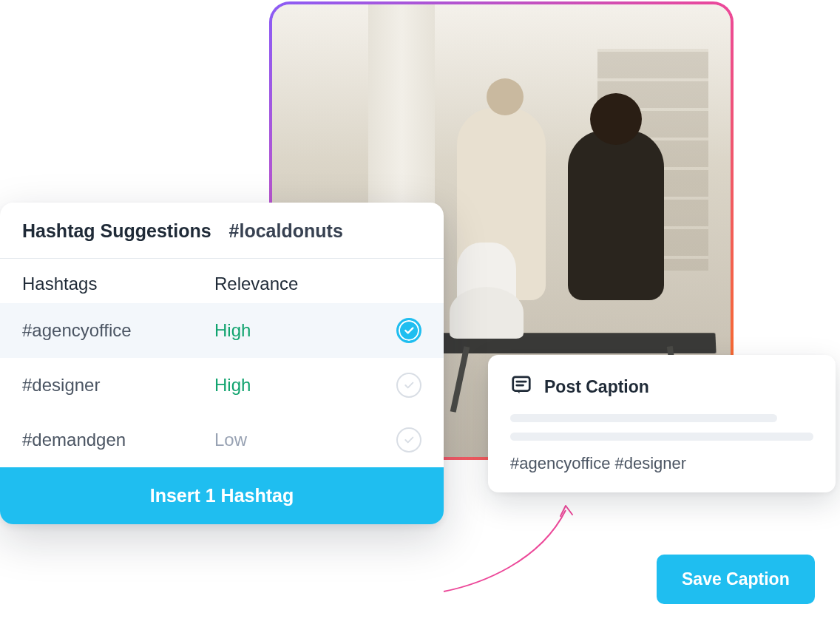 The width and height of the screenshot is (840, 627). What do you see at coordinates (256, 284) in the screenshot?
I see `column-relevance-label: Relevance` at bounding box center [256, 284].